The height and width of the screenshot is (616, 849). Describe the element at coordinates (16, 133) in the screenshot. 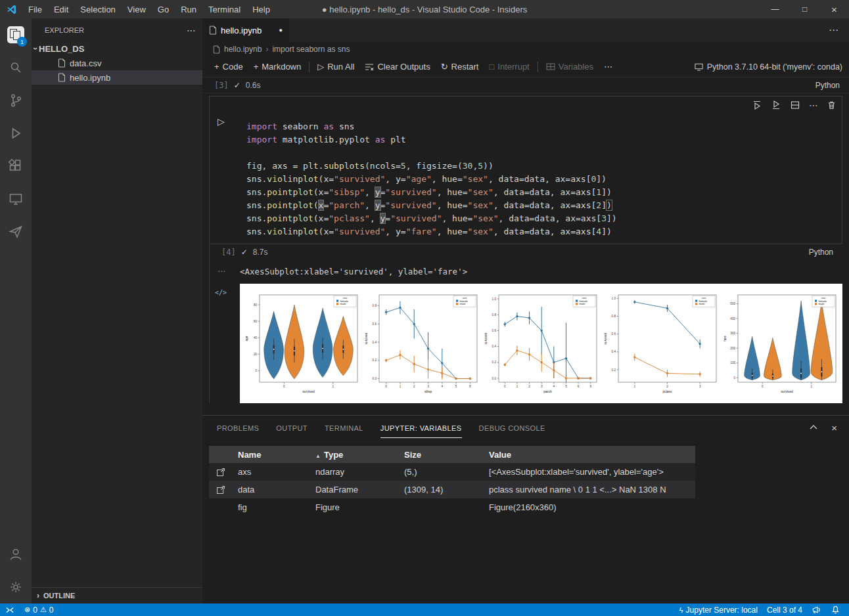

I see `run-debug-icon` at that location.